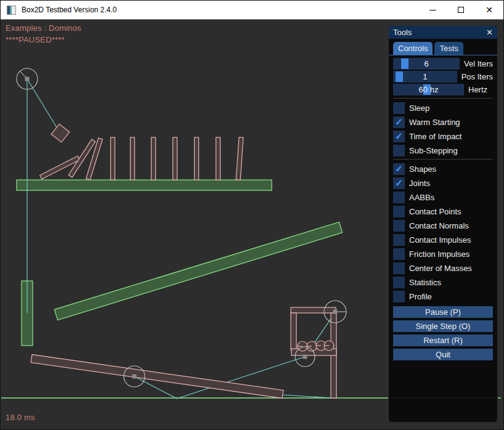  What do you see at coordinates (443, 150) in the screenshot?
I see `checkbox-row-sub-stepping: Sub-Stepping` at bounding box center [443, 150].